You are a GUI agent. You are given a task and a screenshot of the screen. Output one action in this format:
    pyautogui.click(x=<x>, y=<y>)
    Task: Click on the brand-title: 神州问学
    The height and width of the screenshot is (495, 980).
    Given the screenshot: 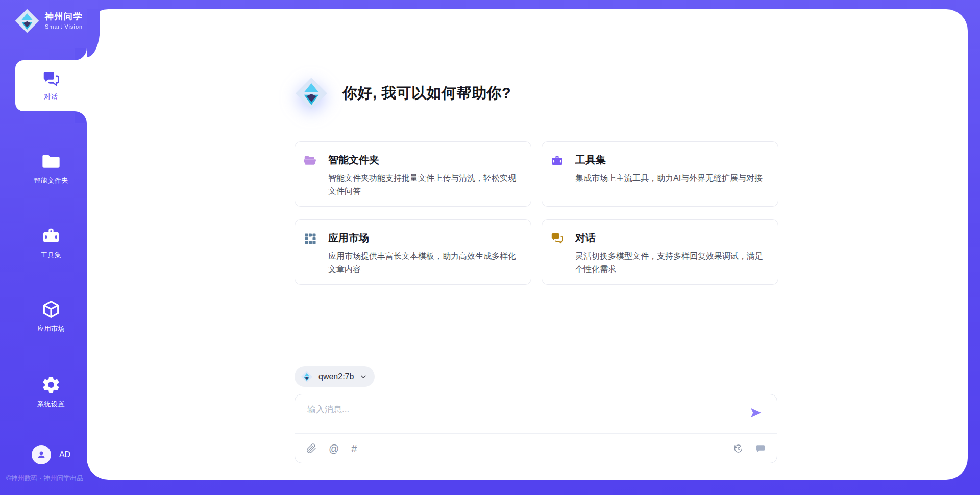 What is the action you would take?
    pyautogui.click(x=64, y=17)
    